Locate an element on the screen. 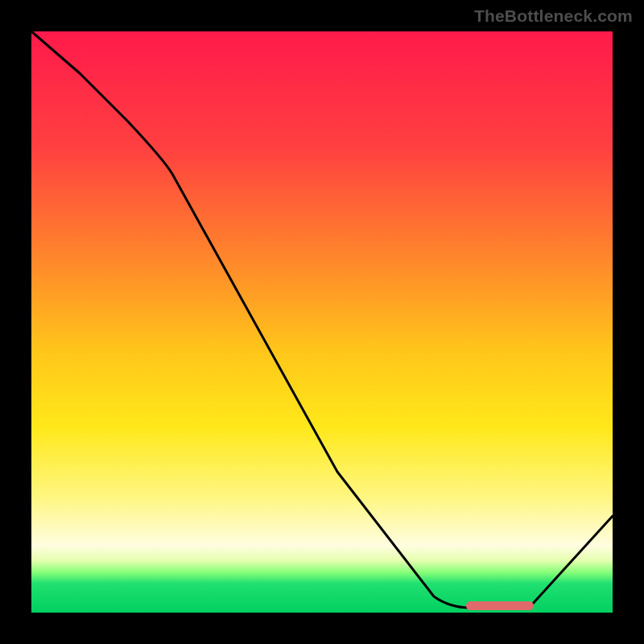  watermark-text: TheBottleneck.com is located at coordinates (554, 16).